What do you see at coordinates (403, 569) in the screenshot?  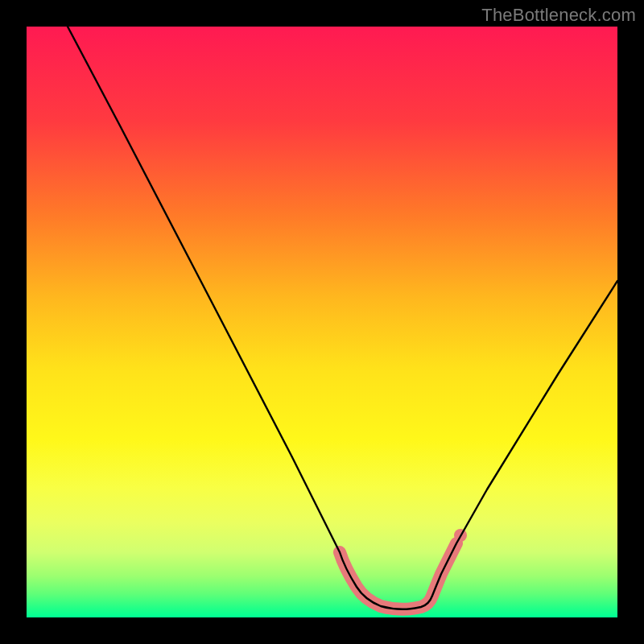 I see `low-region-highlight` at bounding box center [403, 569].